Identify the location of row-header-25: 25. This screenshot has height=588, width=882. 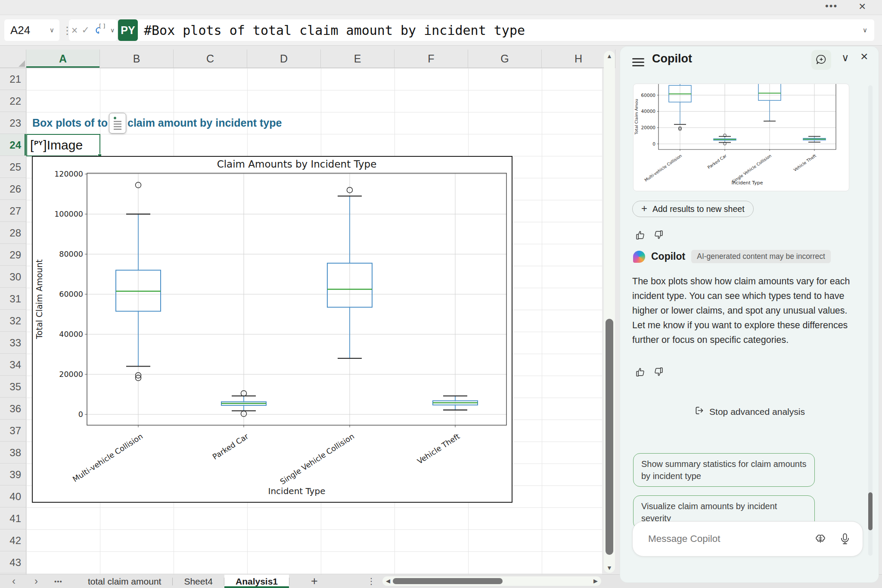
(13, 167).